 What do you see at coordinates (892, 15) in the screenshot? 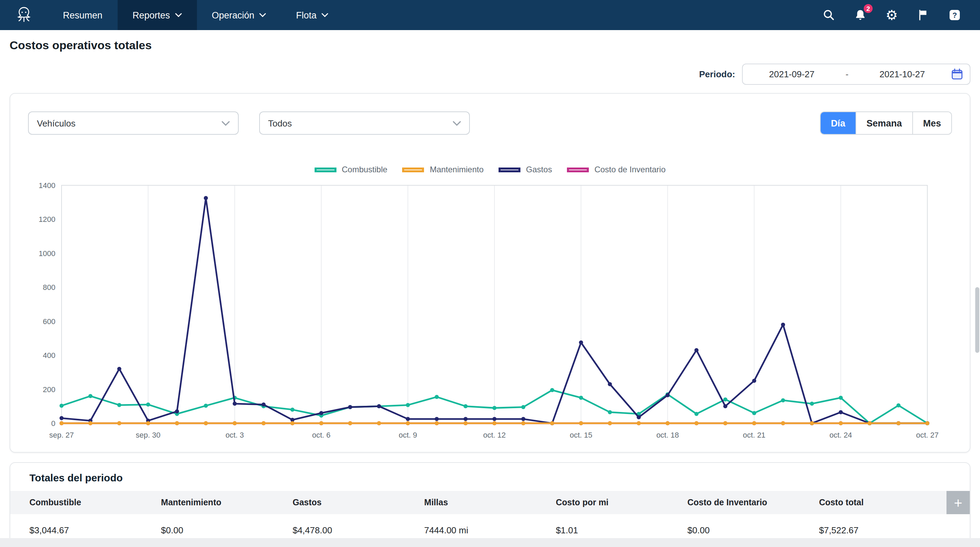
I see `settings-button: ⚙` at bounding box center [892, 15].